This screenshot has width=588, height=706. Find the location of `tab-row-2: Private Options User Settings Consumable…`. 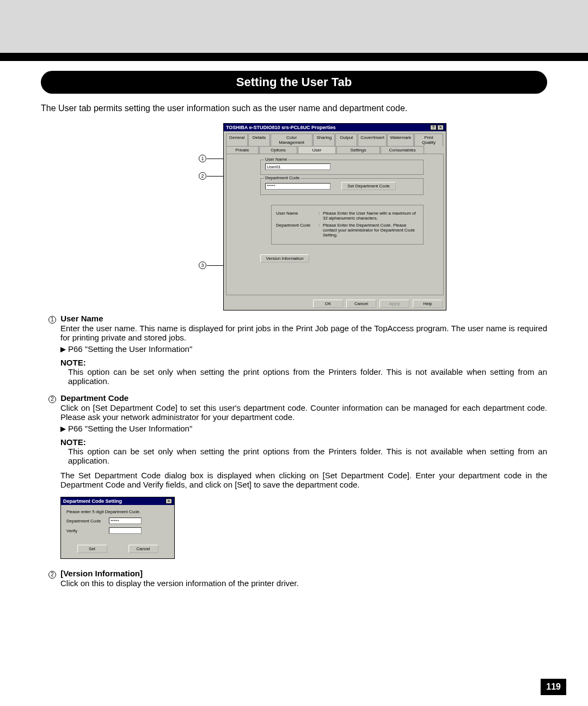

tab-row-2: Private Options User Settings Consumable… is located at coordinates (335, 150).